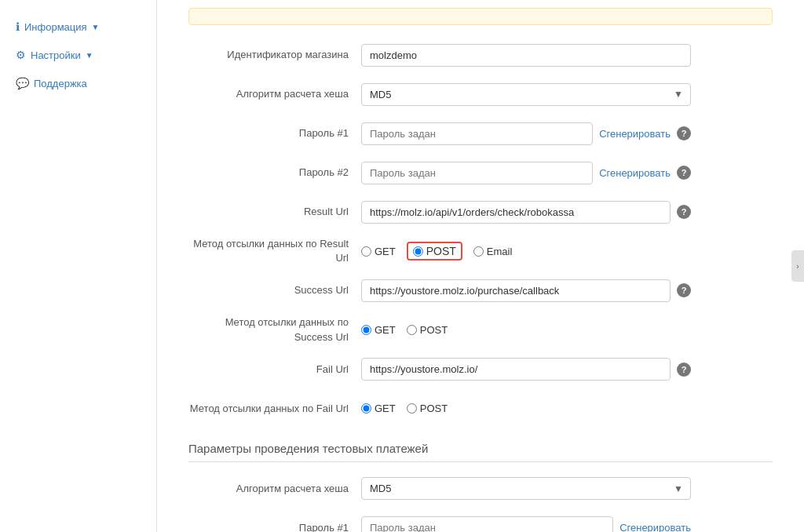 This screenshot has width=804, height=532. I want to click on sidebar-item-settings-dropdown: ▼, so click(90, 55).